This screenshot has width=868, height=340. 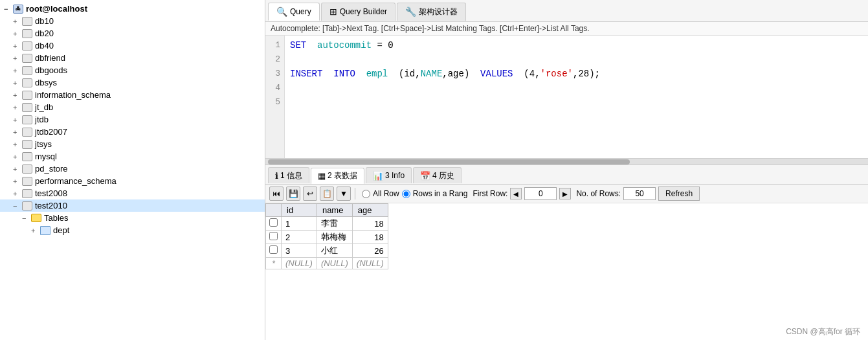 I want to click on tab-schema-designer: 🔧 架构设计器, so click(x=431, y=12).